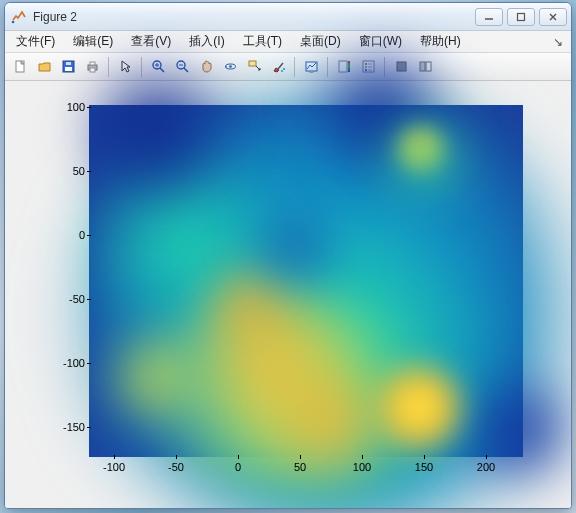 This screenshot has height=513, width=576. What do you see at coordinates (558, 42) in the screenshot?
I see `menu-overflow-icon: ↘` at bounding box center [558, 42].